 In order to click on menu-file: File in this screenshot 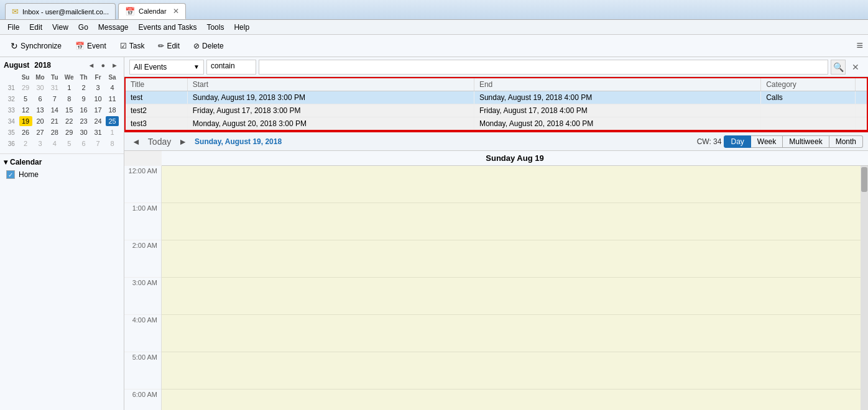, I will do `click(14, 27)`.